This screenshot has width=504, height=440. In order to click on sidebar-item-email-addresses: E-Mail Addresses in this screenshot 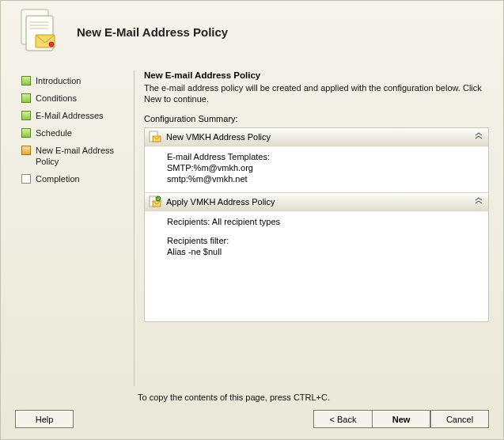, I will do `click(78, 116)`.